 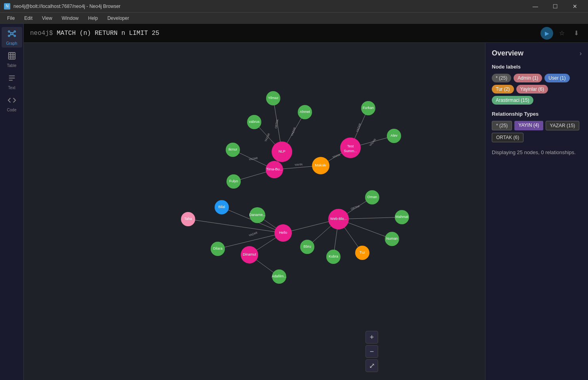 I want to click on svg-text: Bbru, so click(x=307, y=246).